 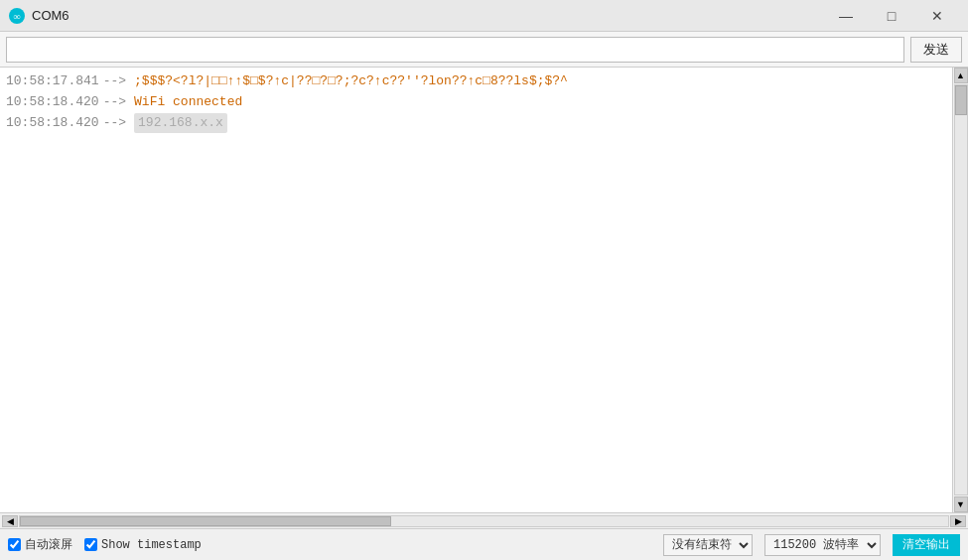 What do you see at coordinates (91, 544) in the screenshot?
I see `show-timestamp-checkbox` at bounding box center [91, 544].